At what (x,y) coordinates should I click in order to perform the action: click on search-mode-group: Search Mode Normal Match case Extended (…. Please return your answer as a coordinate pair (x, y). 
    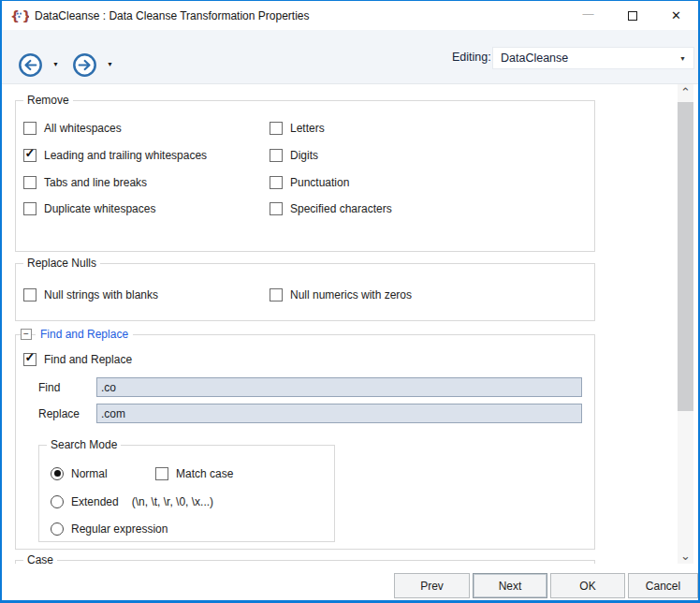
    Looking at the image, I should click on (187, 493).